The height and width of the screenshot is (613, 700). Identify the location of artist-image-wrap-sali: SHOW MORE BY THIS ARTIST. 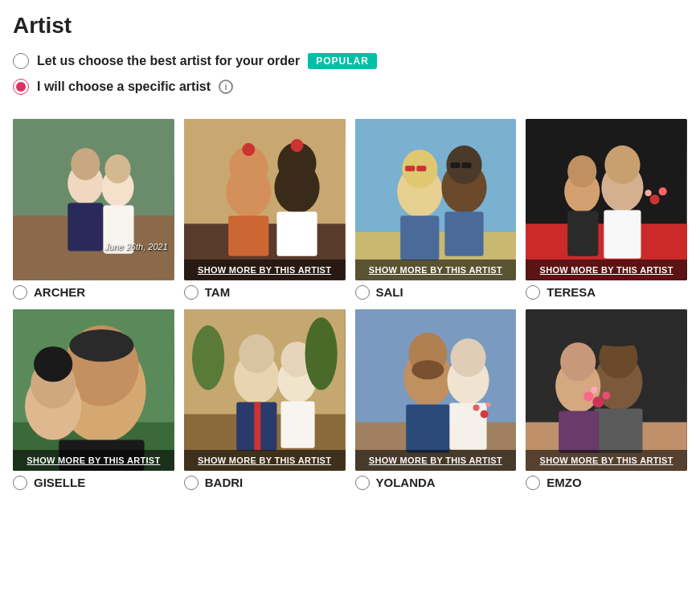
(436, 199).